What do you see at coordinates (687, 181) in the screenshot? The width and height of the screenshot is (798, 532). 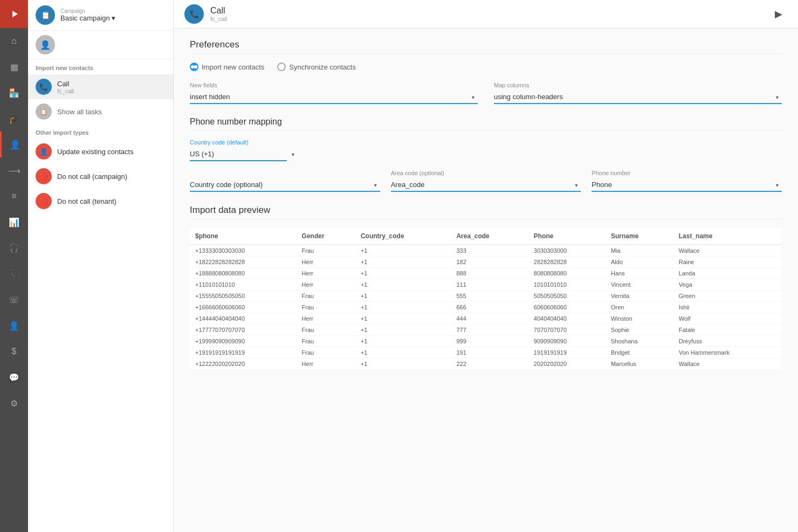 I see `phone-number-col: Phone number Phone Mobile Work` at bounding box center [687, 181].